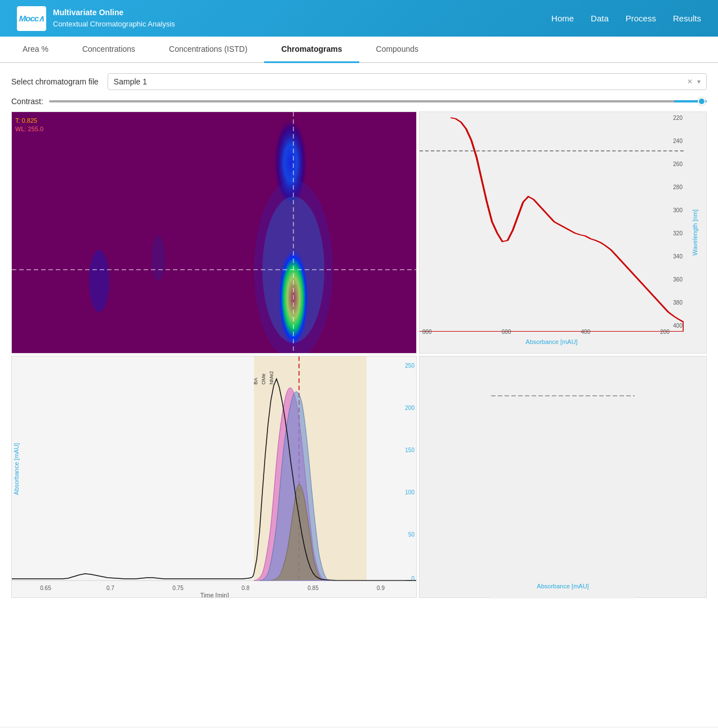 Image resolution: width=718 pixels, height=728 pixels. What do you see at coordinates (400, 82) in the screenshot?
I see `file-selector-value: Sample 1` at bounding box center [400, 82].